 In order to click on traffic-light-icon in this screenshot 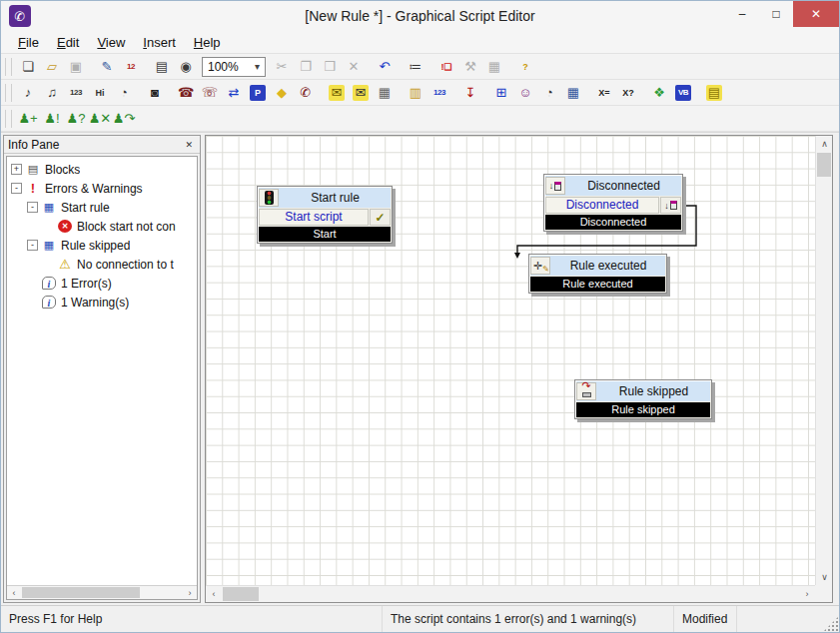, I will do `click(269, 198)`.